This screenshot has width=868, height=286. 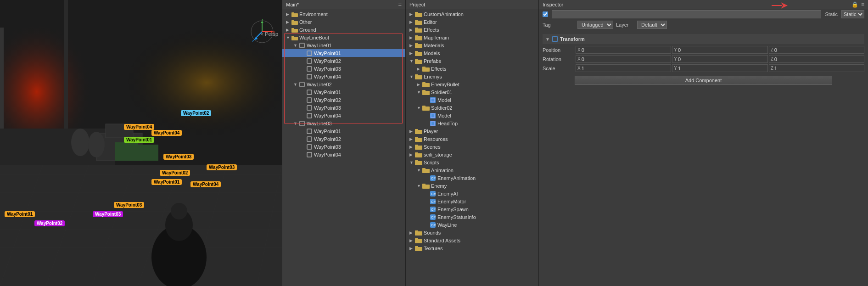 What do you see at coordinates (472, 201) in the screenshot?
I see `project-item: C#EnemyMotor` at bounding box center [472, 201].